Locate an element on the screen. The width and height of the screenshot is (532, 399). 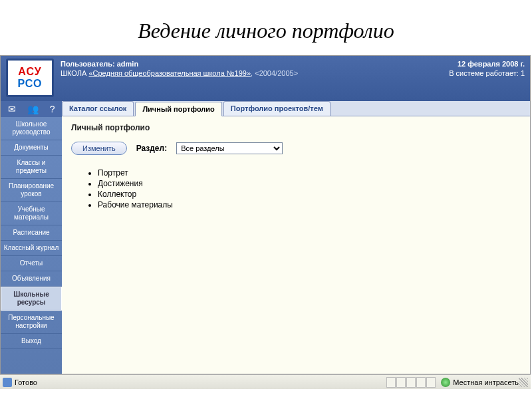
online-count: 1 is located at coordinates (523, 73).